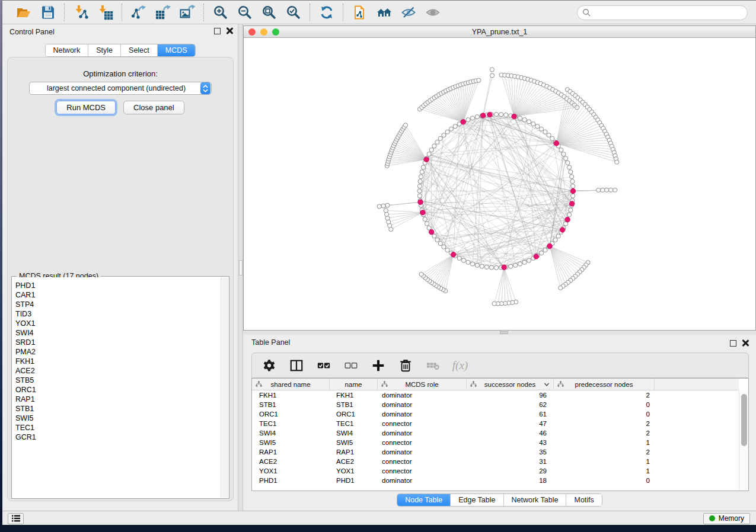  I want to click on table-scrollbar-thumb, so click(744, 420).